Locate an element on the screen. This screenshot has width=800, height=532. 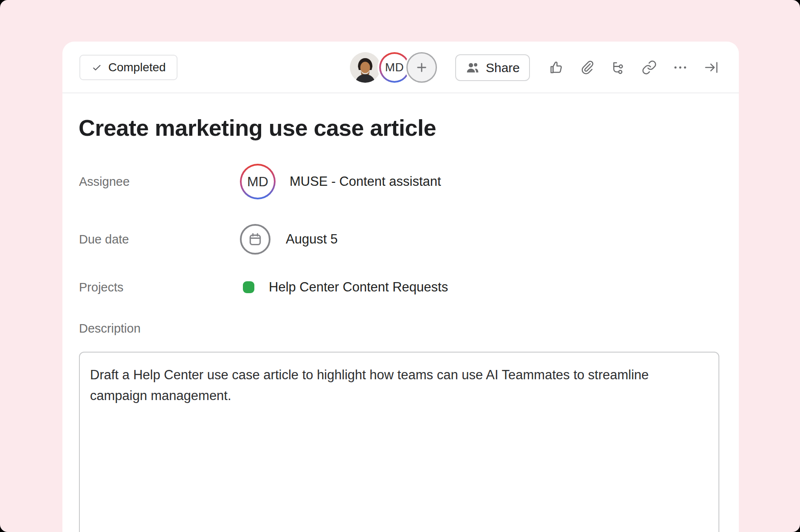
assignee-avatar: MD is located at coordinates (258, 182).